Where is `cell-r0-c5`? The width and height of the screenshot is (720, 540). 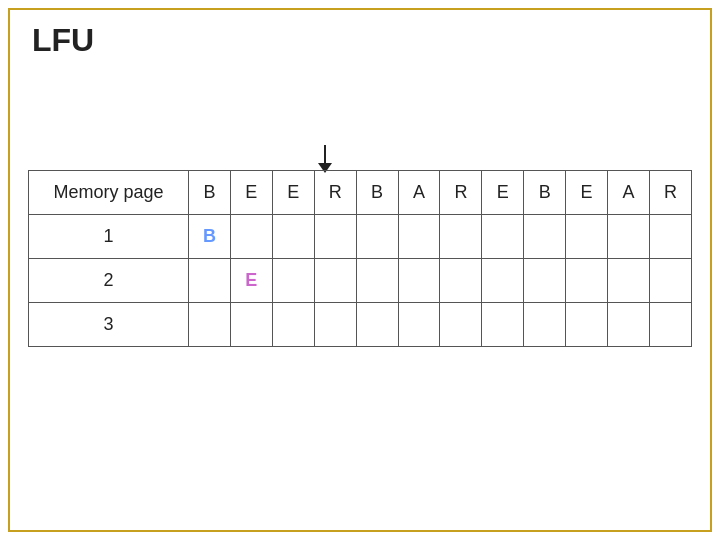 cell-r0-c5 is located at coordinates (419, 237).